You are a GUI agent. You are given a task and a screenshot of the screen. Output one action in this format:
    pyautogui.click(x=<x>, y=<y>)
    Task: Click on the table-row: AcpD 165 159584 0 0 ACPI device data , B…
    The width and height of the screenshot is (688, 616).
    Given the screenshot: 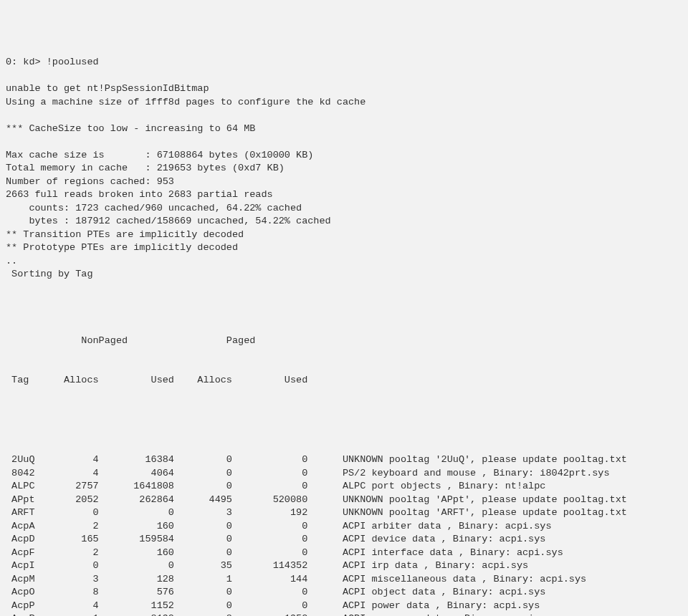 What is the action you would take?
    pyautogui.click(x=344, y=540)
    